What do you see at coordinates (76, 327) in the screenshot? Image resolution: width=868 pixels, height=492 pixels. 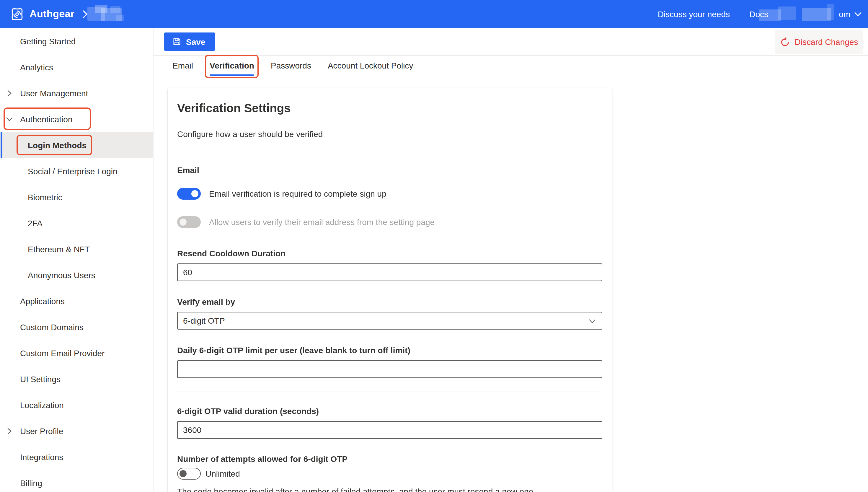 I see `sidebar-item-custom-domains: Custom Domains` at bounding box center [76, 327].